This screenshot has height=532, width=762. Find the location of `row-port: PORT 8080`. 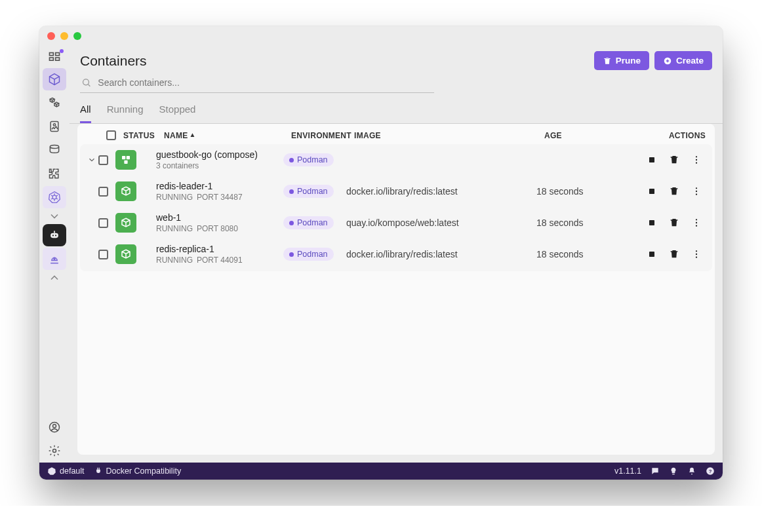

row-port: PORT 8080 is located at coordinates (218, 229).